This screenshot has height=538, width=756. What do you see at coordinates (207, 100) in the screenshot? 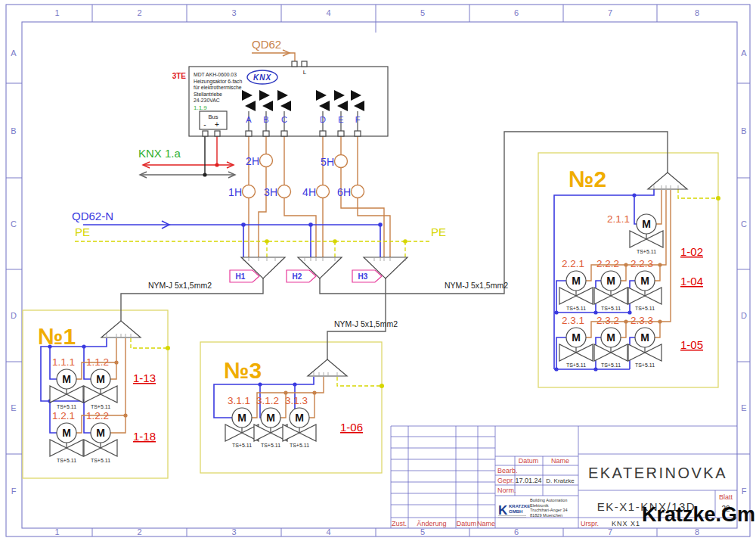
I see `device-desc4: 24-230VAC` at bounding box center [207, 100].